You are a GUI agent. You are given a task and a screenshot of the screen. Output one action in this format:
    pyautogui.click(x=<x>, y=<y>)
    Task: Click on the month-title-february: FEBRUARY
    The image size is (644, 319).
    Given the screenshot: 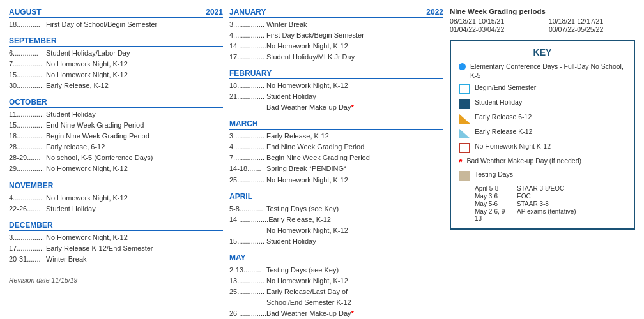 What is the action you would take?
    pyautogui.click(x=336, y=74)
    